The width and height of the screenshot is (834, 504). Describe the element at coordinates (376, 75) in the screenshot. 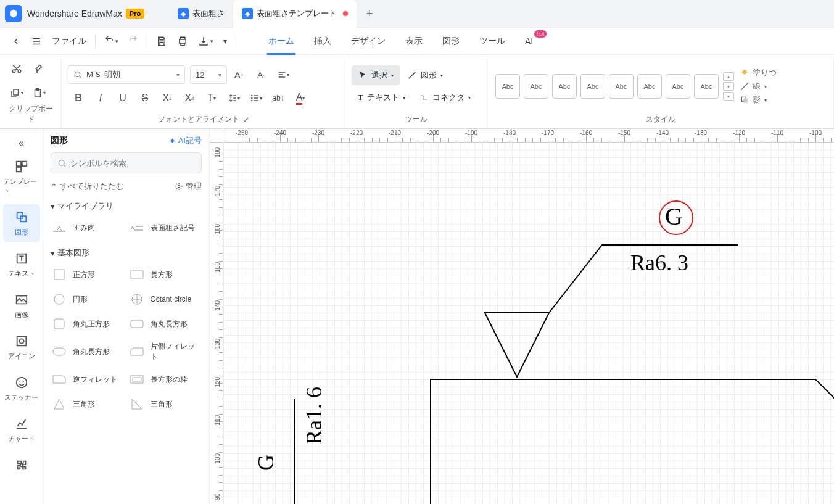

I see `select-tool: 選択▾` at that location.